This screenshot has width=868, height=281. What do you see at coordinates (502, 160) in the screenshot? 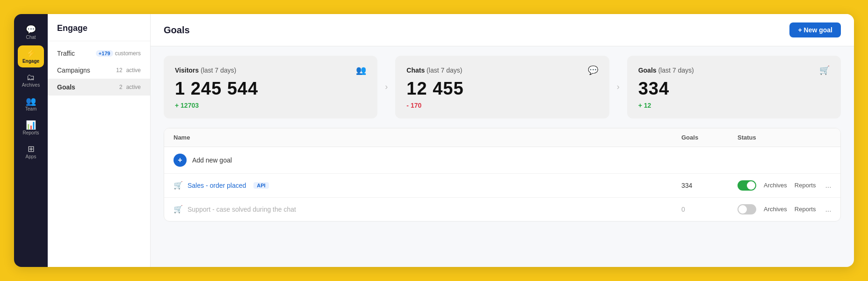
I see `add-new-goal-row: + Add new goal` at bounding box center [502, 160].